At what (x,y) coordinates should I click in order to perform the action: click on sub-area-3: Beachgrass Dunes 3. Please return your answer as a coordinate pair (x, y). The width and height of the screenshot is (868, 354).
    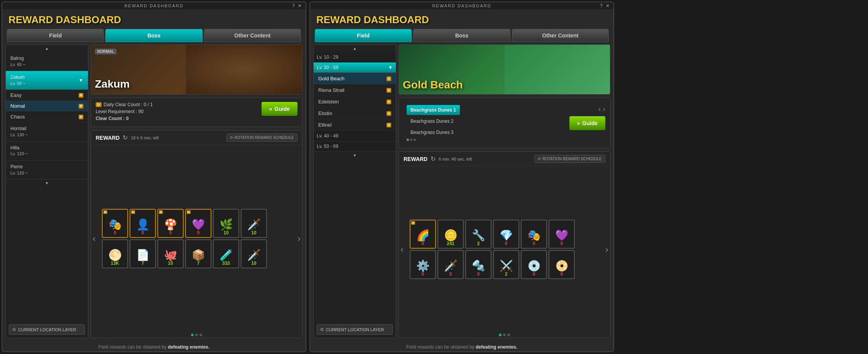
    Looking at the image, I should click on (433, 132).